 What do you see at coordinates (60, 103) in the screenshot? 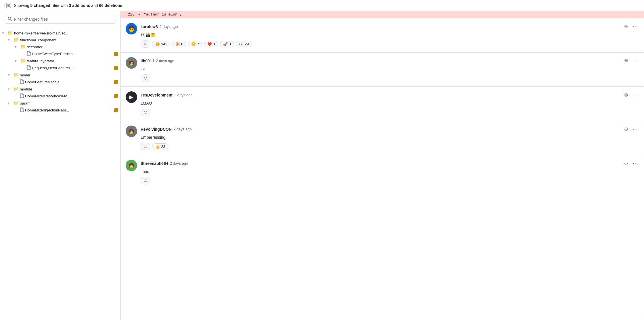
I see `tree-item-param: ▾ 📁 param` at bounding box center [60, 103].